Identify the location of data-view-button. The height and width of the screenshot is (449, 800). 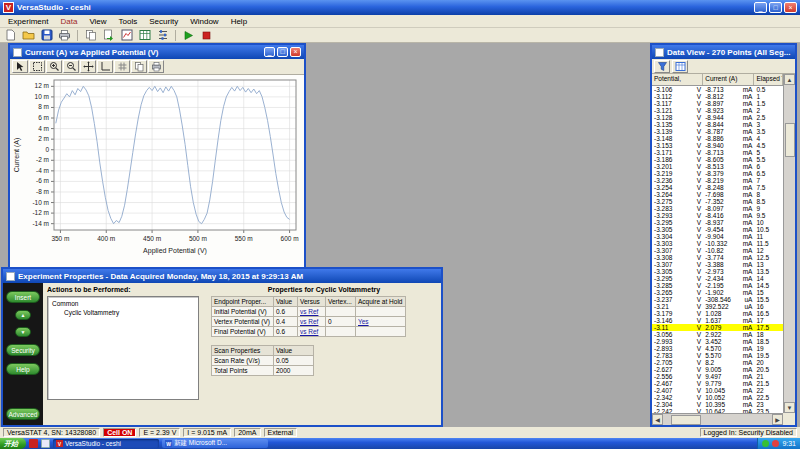
(144, 35).